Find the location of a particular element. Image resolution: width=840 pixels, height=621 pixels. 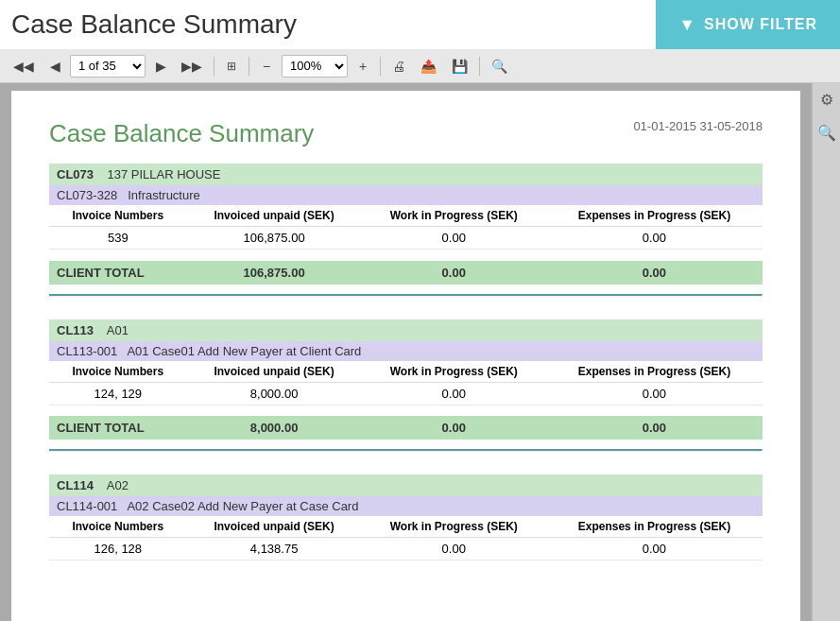

col-headers-cl073: Invoice Numbers Invoiced unpaid (SEK) Wo… is located at coordinates (406, 216).